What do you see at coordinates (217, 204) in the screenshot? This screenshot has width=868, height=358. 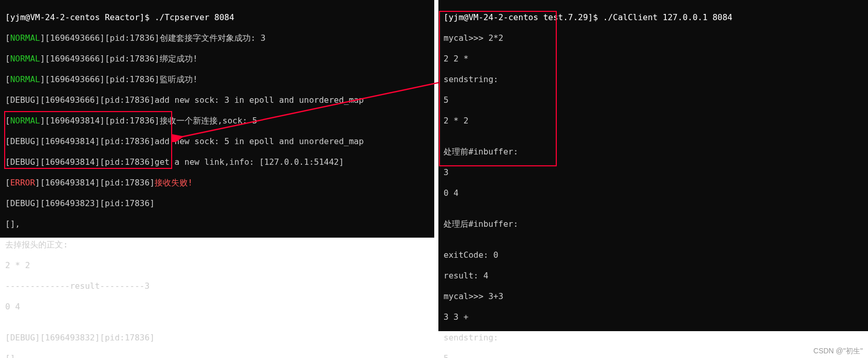 I see `log-line: [DEBUG][1696493823][pid:17836]` at bounding box center [217, 204].